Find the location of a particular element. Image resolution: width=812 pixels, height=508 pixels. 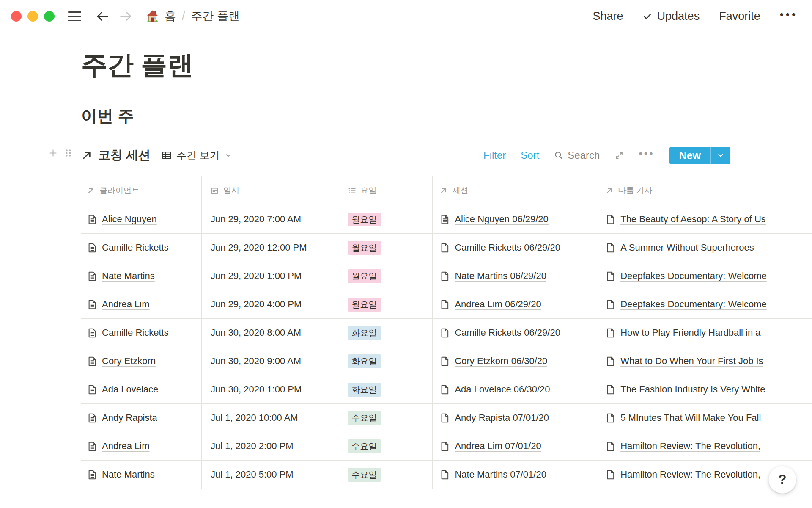

session-page-link: Nate Martins 06/29/20 is located at coordinates (500, 276).